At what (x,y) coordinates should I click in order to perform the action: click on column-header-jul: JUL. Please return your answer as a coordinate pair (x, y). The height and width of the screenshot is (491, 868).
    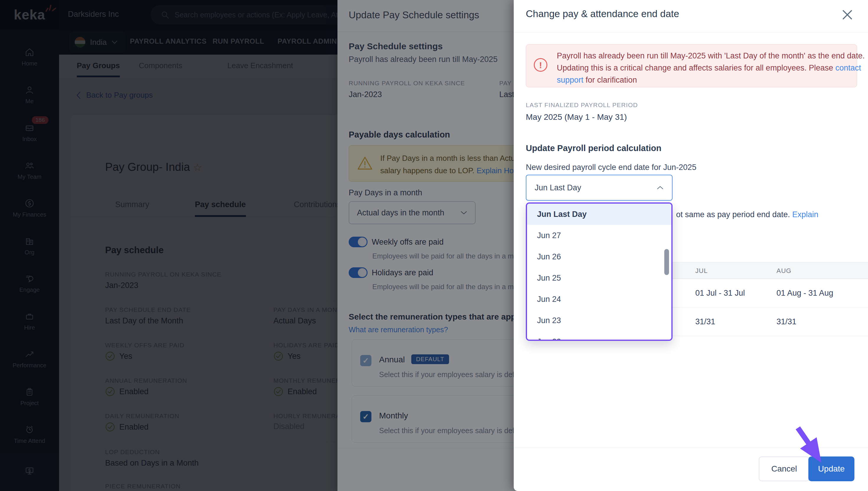
    Looking at the image, I should click on (702, 271).